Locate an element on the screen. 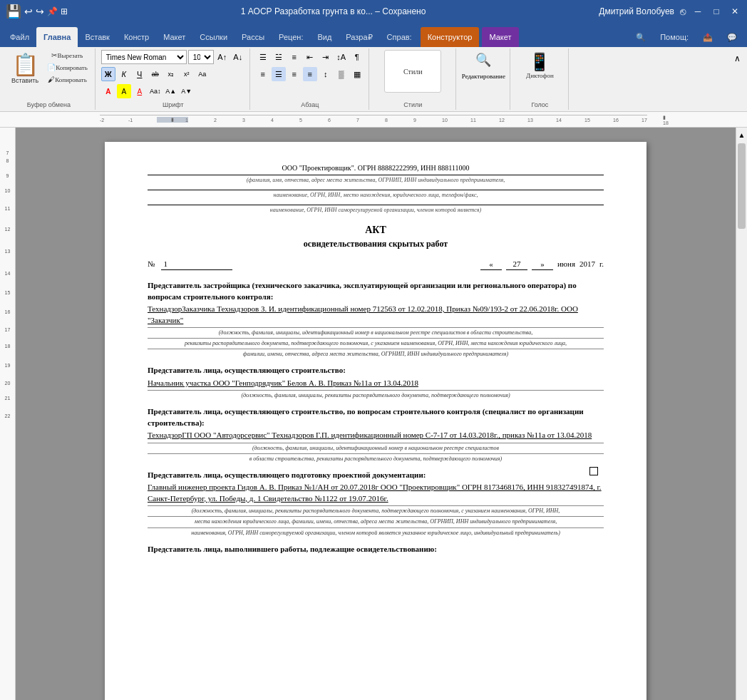 This screenshot has height=700, width=747. tab-help: Справ: is located at coordinates (399, 37).